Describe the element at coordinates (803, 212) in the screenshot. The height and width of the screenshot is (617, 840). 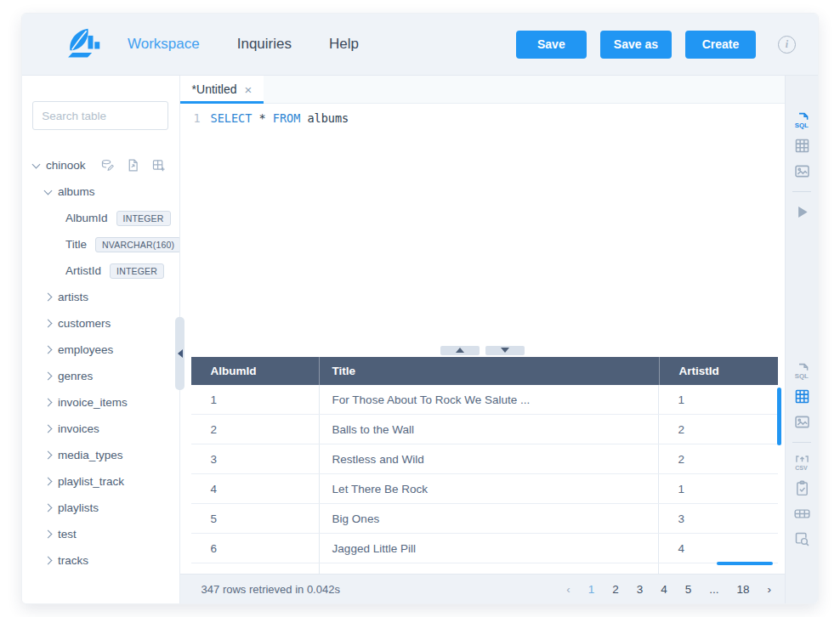
I see `run-query-icon` at that location.